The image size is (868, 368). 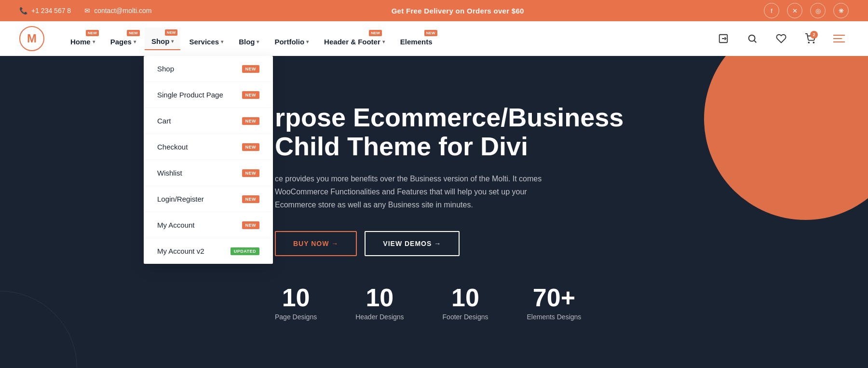 I want to click on dropdown-item-my-account-v2: My Account v2 UPDATED, so click(x=208, y=251).